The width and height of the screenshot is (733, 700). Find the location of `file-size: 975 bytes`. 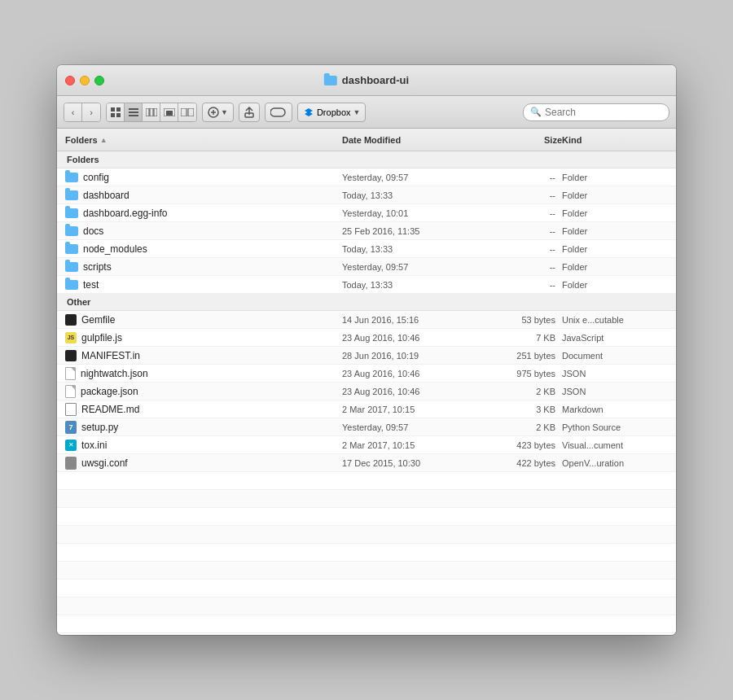

file-size: 975 bytes is located at coordinates (525, 374).